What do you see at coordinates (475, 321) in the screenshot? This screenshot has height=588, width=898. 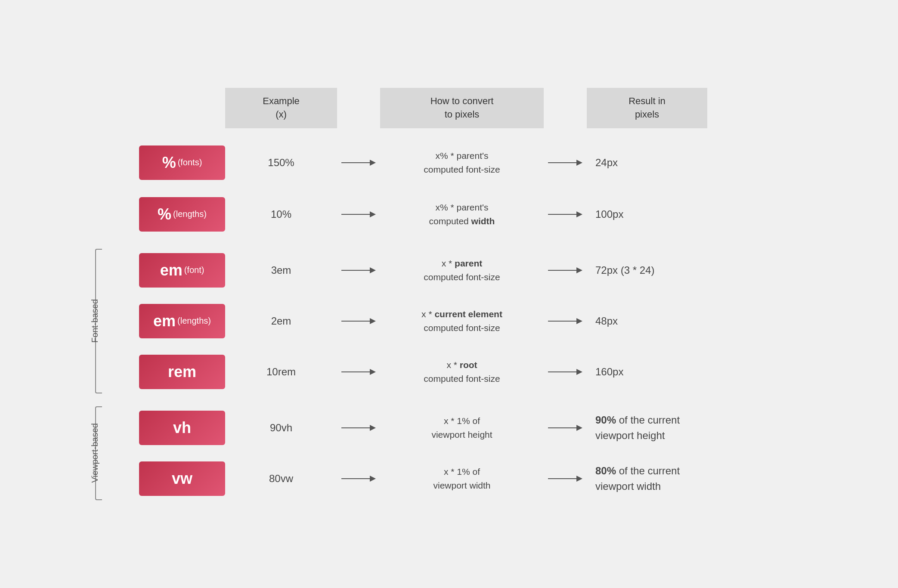 I see `data-row-em-lengths: em (lengths) 2em x * current elementcomp…` at bounding box center [475, 321].